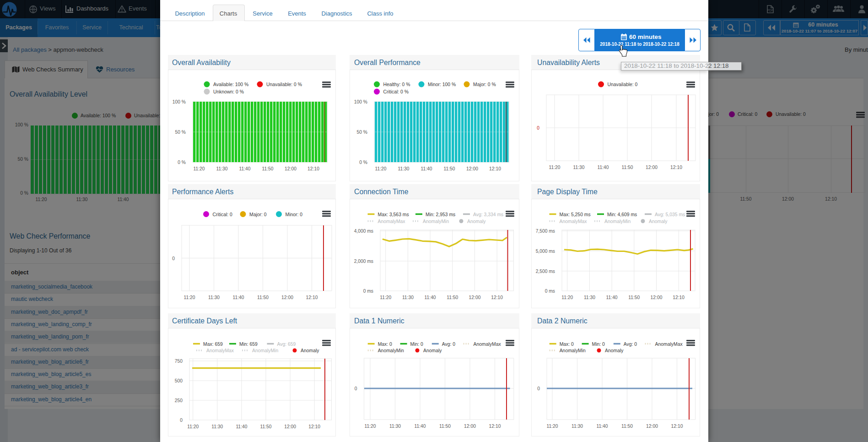 This screenshot has height=442, width=868. What do you see at coordinates (294, 214) in the screenshot?
I see `svg-text: Minor: 0` at bounding box center [294, 214].